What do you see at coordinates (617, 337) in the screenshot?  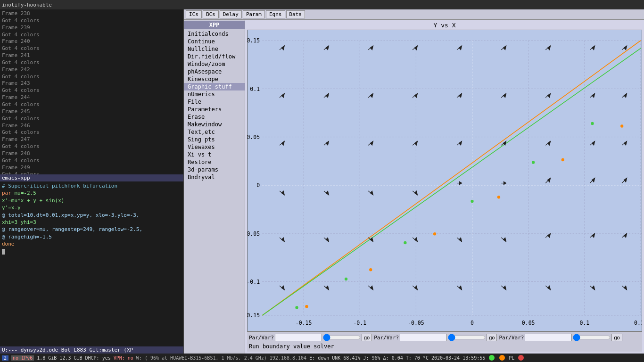 I see `par-var-go-2: go` at bounding box center [617, 337].